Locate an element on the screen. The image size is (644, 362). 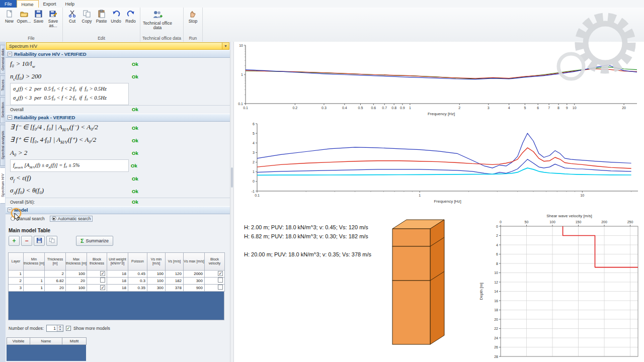
svg-text: 26 is located at coordinates (496, 347).